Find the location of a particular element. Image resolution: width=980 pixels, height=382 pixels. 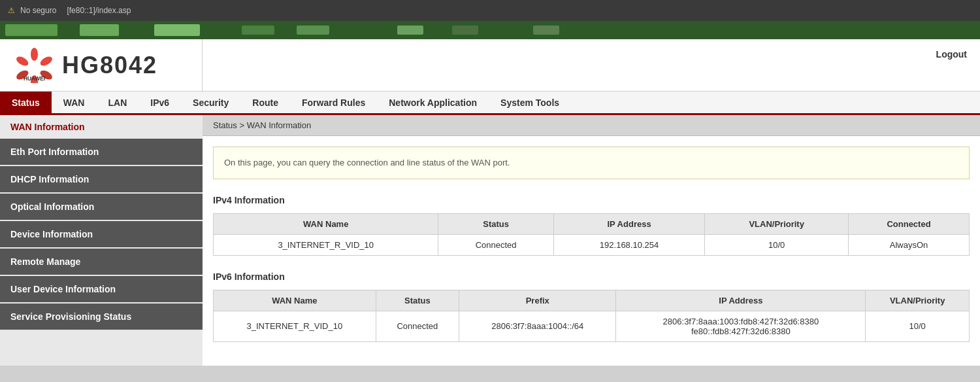

sidebar: WAN Information Eth Port Information DHC… is located at coordinates (101, 241).